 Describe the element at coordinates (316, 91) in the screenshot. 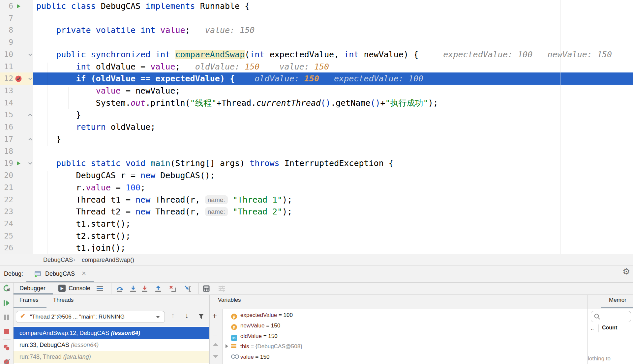

I see `code-line: 13 value = newValue;` at that location.